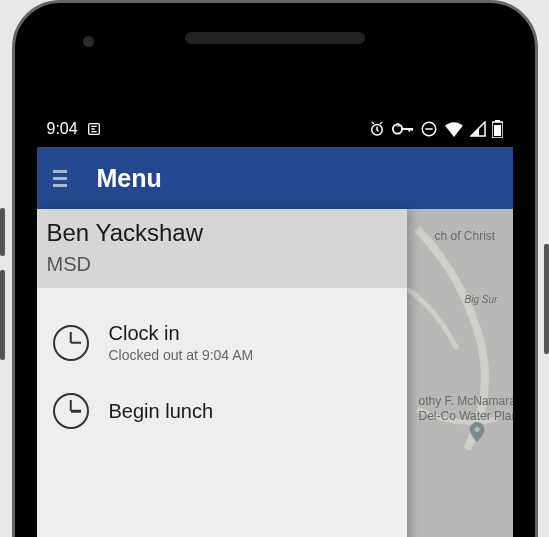 The width and height of the screenshot is (549, 537). I want to click on app-notif-icon, so click(94, 129).